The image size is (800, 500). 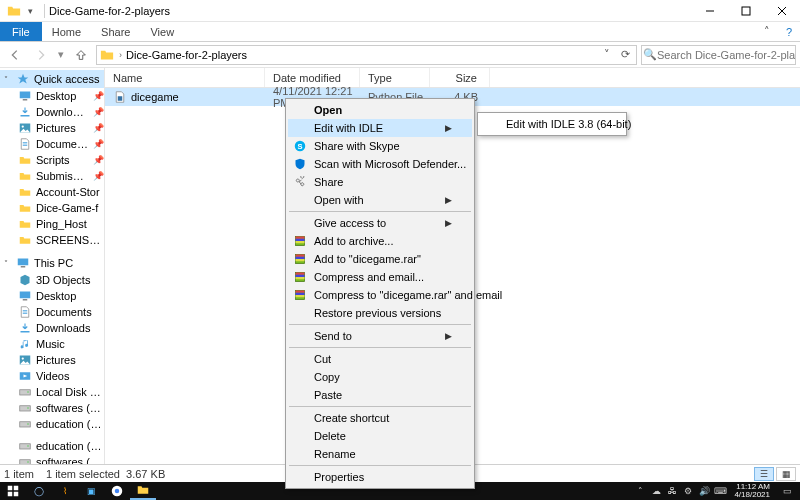 I want to click on context-submenu-item: Edit with IDLE 3.8 (64-bit), so click(x=552, y=124).